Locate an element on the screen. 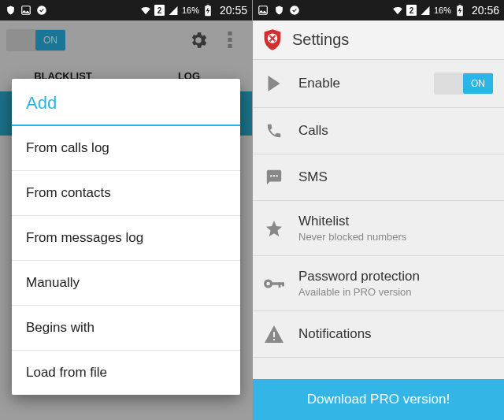 Image resolution: width=504 pixels, height=420 pixels. warning-icon is located at coordinates (274, 334).